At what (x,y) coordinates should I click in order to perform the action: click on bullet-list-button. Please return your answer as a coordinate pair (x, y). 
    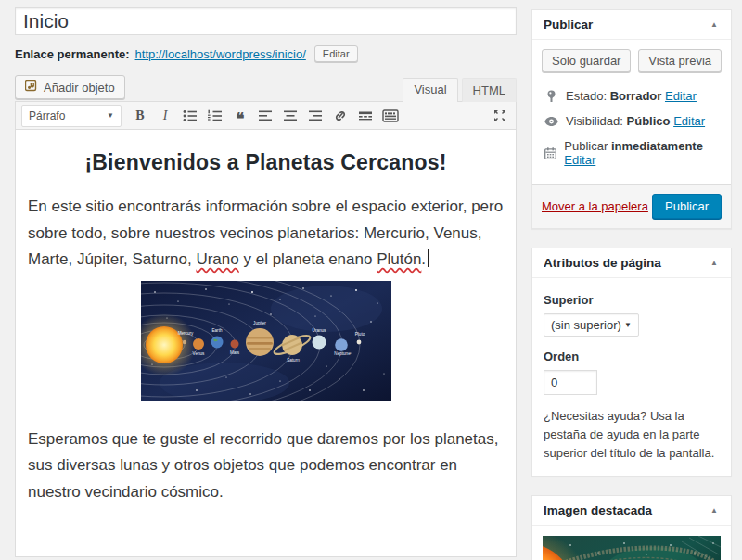
    Looking at the image, I should click on (190, 116).